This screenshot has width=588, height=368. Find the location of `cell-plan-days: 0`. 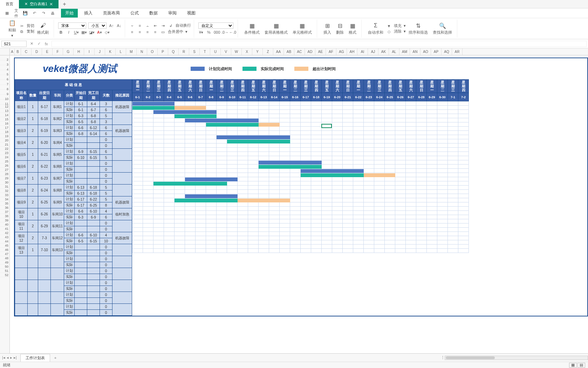

cell-plan-days: 0 is located at coordinates (106, 163).